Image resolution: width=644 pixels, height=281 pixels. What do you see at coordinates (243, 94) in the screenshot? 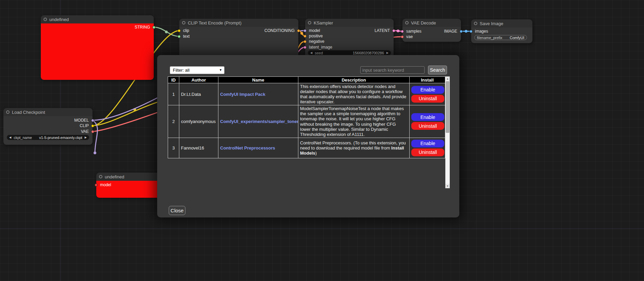
I see `ext-name-link: ComfyUI Impact Pack` at bounding box center [243, 94].